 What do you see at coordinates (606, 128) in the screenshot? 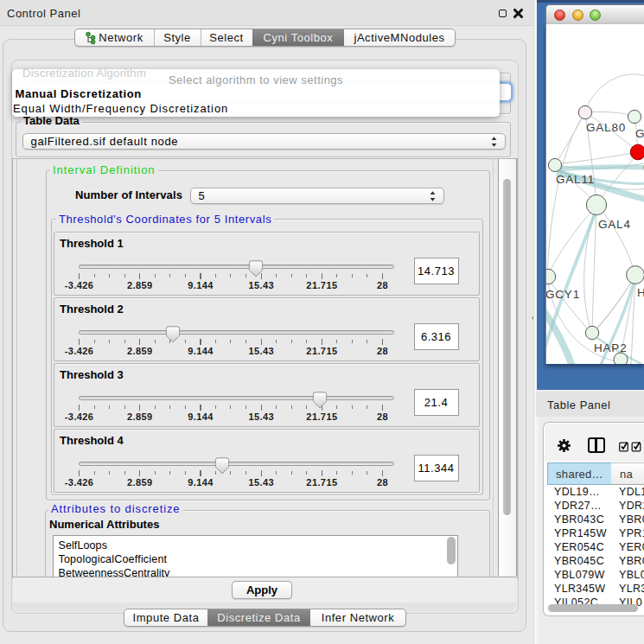
I see `svg-text: GAL80` at bounding box center [606, 128].